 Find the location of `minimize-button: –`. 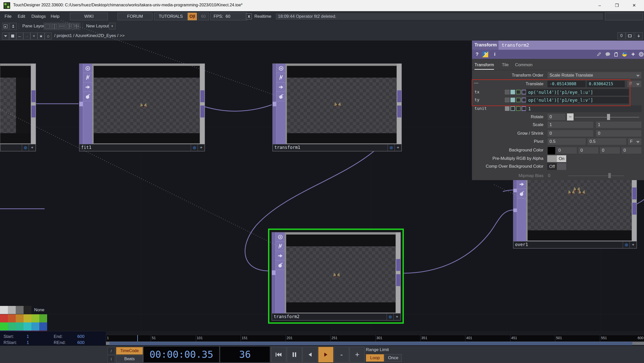

minimize-button: – is located at coordinates (600, 6).